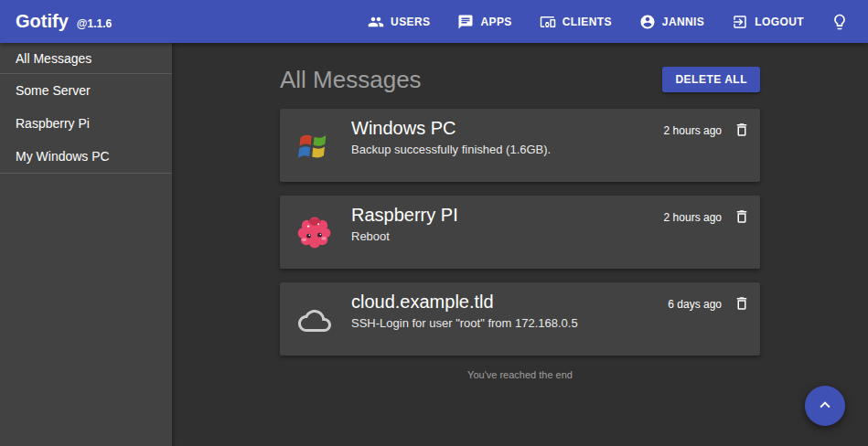 Image resolution: width=868 pixels, height=446 pixels. What do you see at coordinates (451, 137) in the screenshot?
I see `message-text-block: Windows PC Backup successfully finished …` at bounding box center [451, 137].